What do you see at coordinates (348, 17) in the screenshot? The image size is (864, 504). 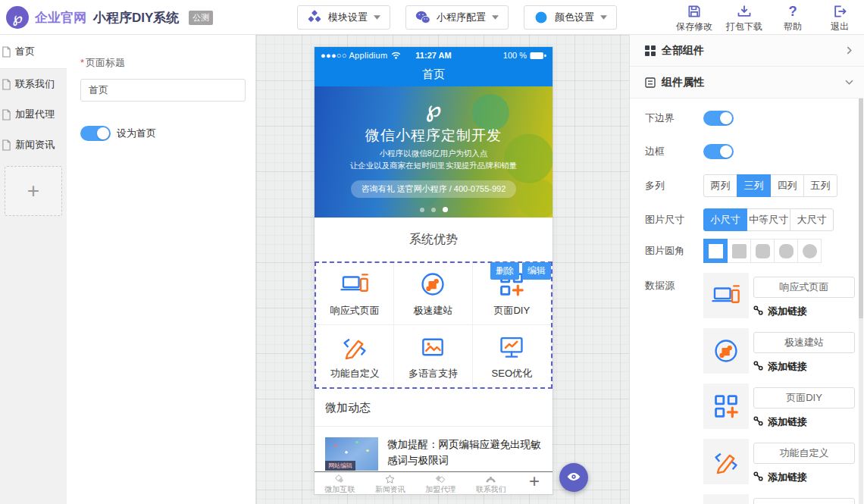 I see `menu-label: 模块设置` at bounding box center [348, 17].